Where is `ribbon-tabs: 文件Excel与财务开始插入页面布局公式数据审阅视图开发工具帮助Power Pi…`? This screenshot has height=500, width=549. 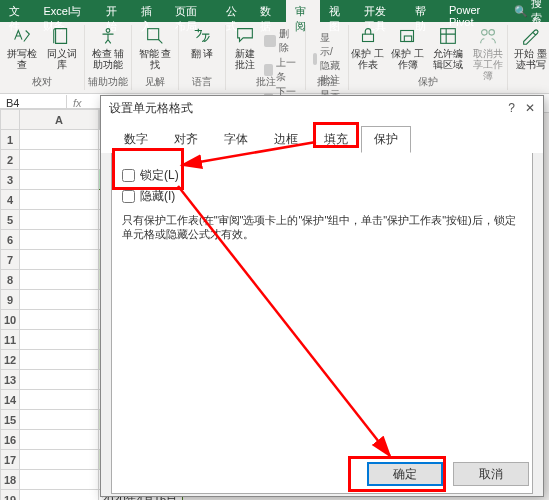
ribbon-tabs: 文件Excel与财务开始插入页面布局公式数据审阅视图开发工具帮助Power Pi… is located at coordinates (274, 11).